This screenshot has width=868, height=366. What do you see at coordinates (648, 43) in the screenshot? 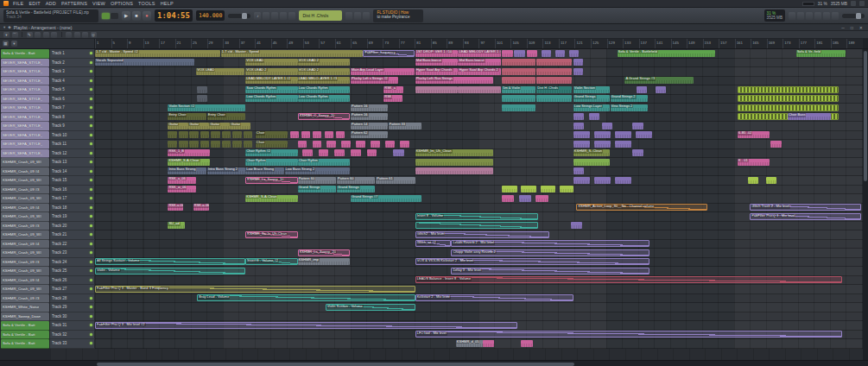
I see `ruler-tick: 137` at bounding box center [648, 43].